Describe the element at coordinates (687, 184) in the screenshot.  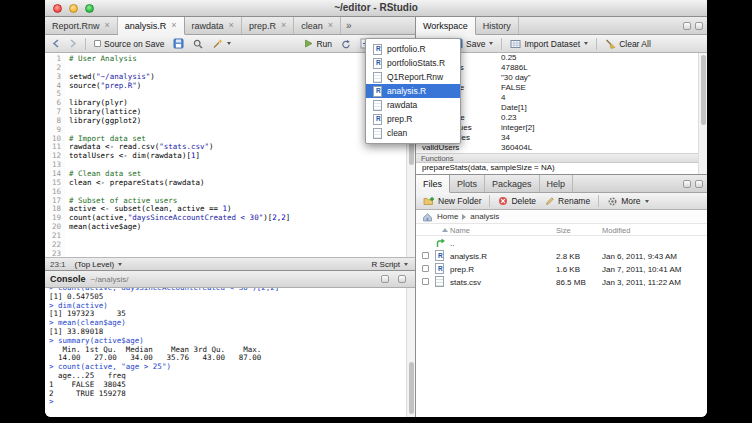
I see `minimize-files-pane-icon` at that location.